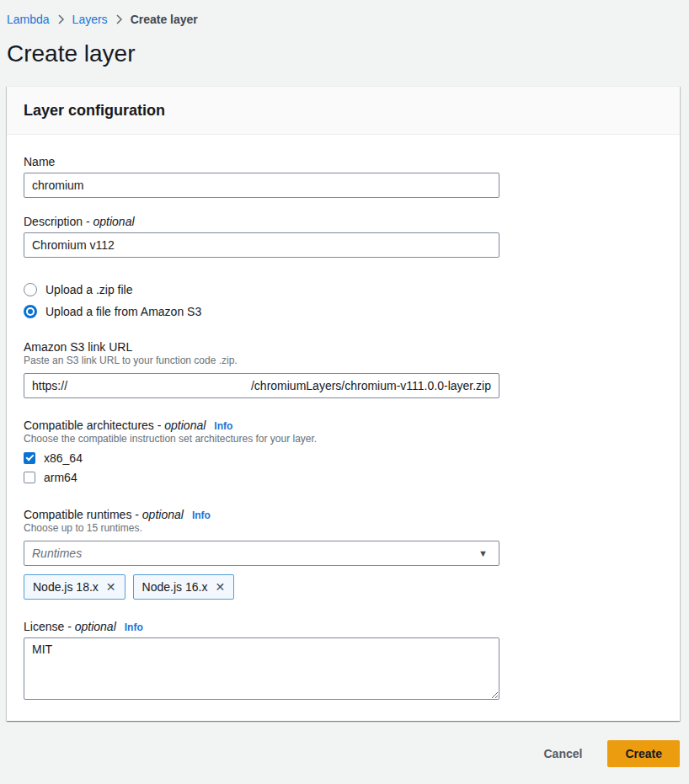  I want to click on runtime-token-list: Node.js 18.x ✕ Node.js 16.x ✕, so click(344, 587).